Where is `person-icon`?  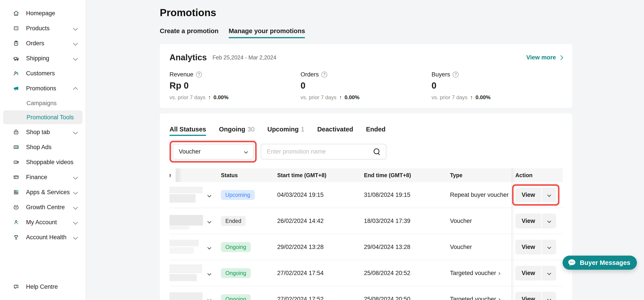 person-icon is located at coordinates (16, 222).